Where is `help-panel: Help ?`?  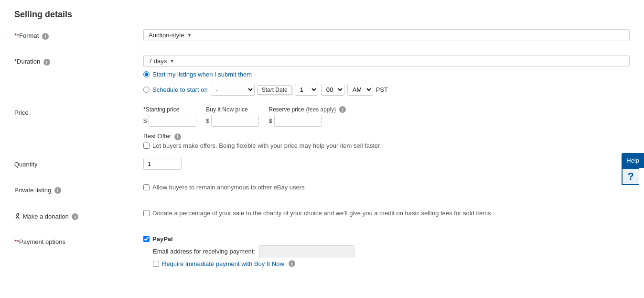
help-panel: Help ? is located at coordinates (633, 169).